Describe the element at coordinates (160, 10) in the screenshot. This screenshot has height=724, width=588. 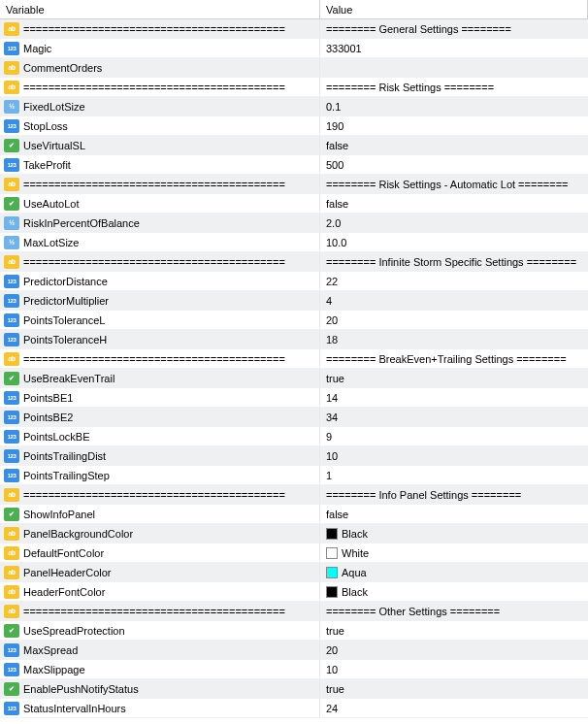
I see `column-header-variable: Variable` at that location.